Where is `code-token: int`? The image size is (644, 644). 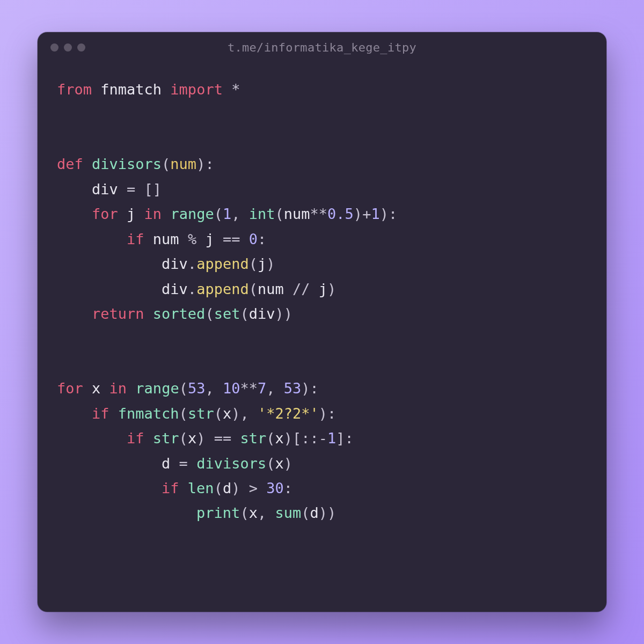 code-token: int is located at coordinates (262, 214).